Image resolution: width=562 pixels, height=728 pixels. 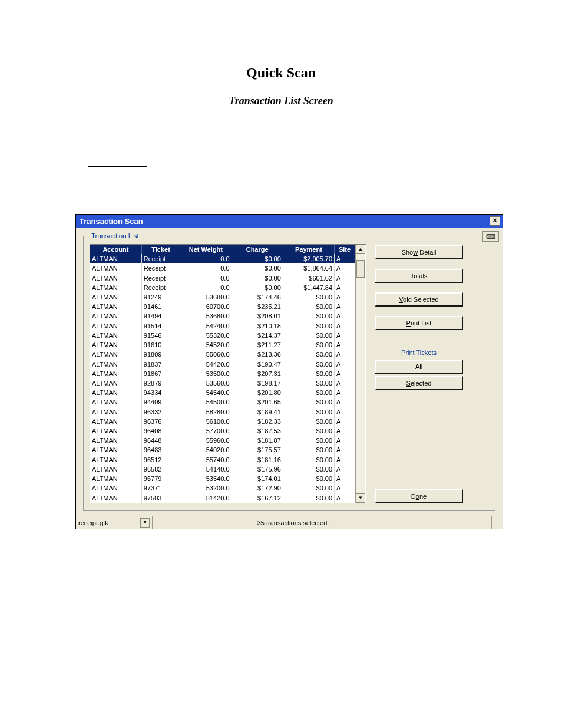 What do you see at coordinates (281, 73) in the screenshot?
I see `page-title: Quick Scan` at bounding box center [281, 73].